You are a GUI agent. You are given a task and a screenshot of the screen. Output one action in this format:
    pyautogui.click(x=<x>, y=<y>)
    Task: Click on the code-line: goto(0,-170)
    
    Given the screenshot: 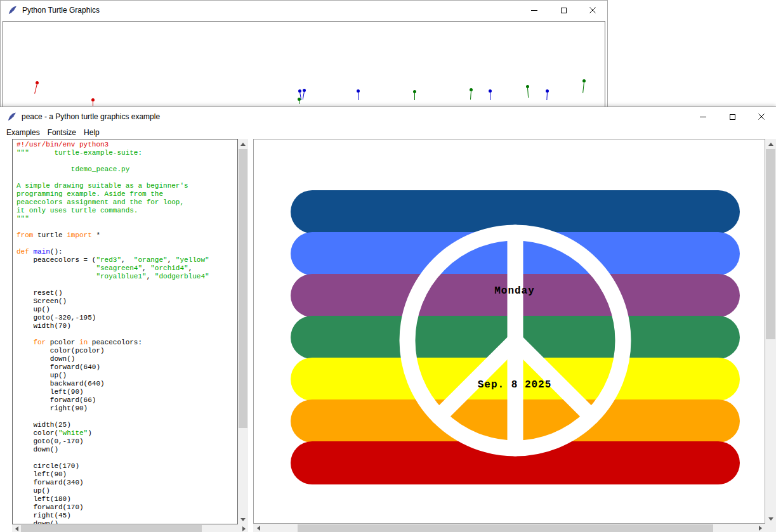 What is the action you would take?
    pyautogui.click(x=127, y=441)
    